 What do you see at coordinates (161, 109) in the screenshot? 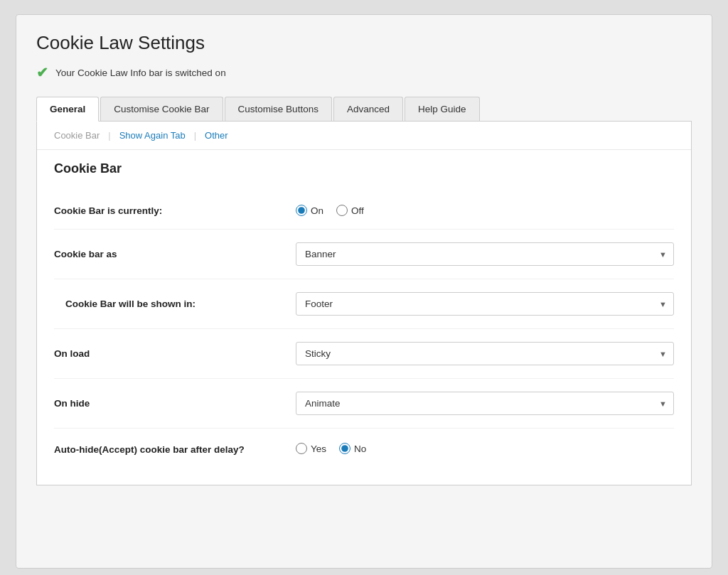
I see `tab-customise-cookie-bar: Customise Cookie Bar` at bounding box center [161, 109].